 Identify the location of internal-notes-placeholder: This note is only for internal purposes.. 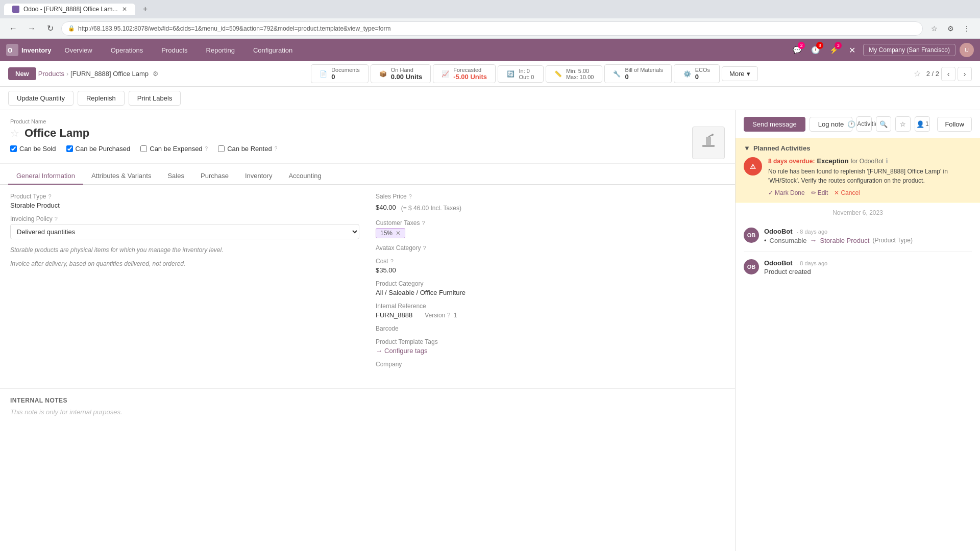
(368, 412).